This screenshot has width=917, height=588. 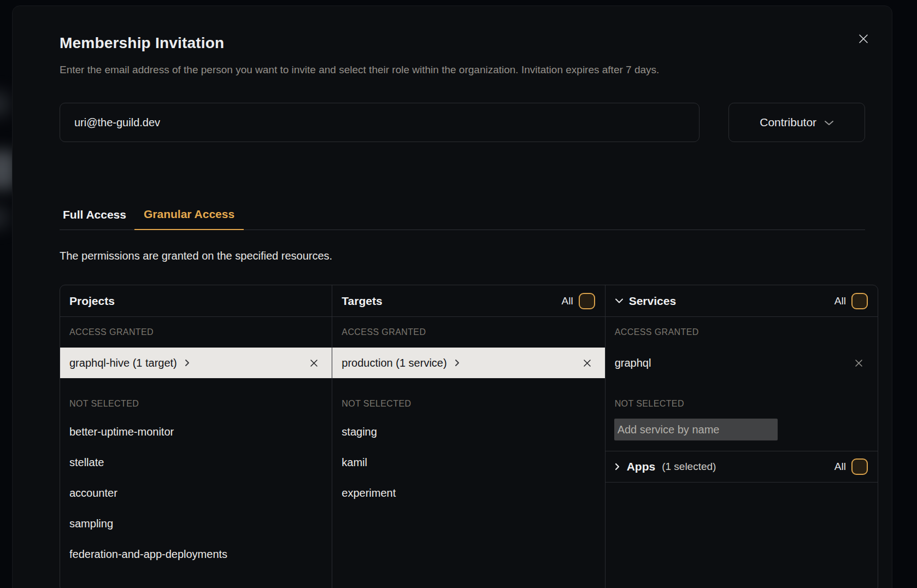 I want to click on projects-header-label: Projects, so click(x=92, y=301).